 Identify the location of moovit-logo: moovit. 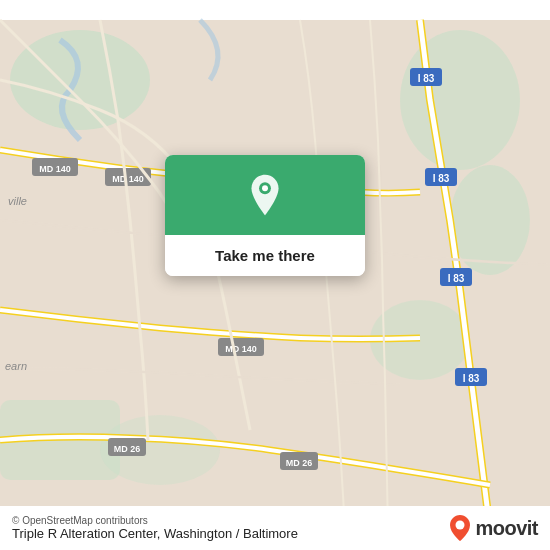
(494, 528).